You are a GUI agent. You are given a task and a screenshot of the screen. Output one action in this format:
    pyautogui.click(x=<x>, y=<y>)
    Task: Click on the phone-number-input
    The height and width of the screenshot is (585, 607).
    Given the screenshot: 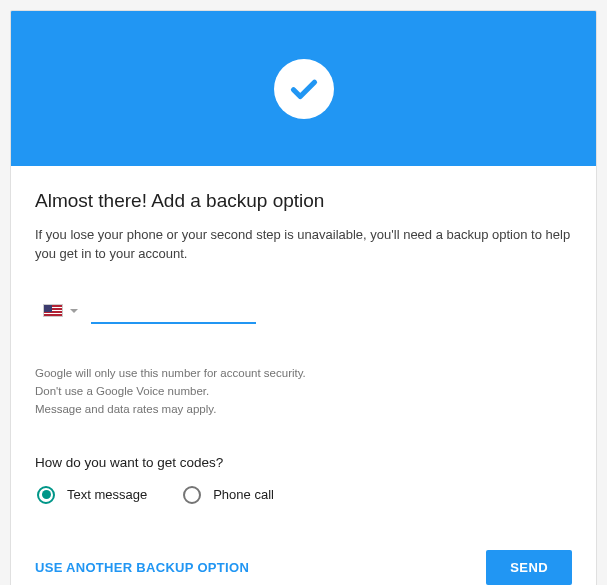 What is the action you would take?
    pyautogui.click(x=174, y=311)
    